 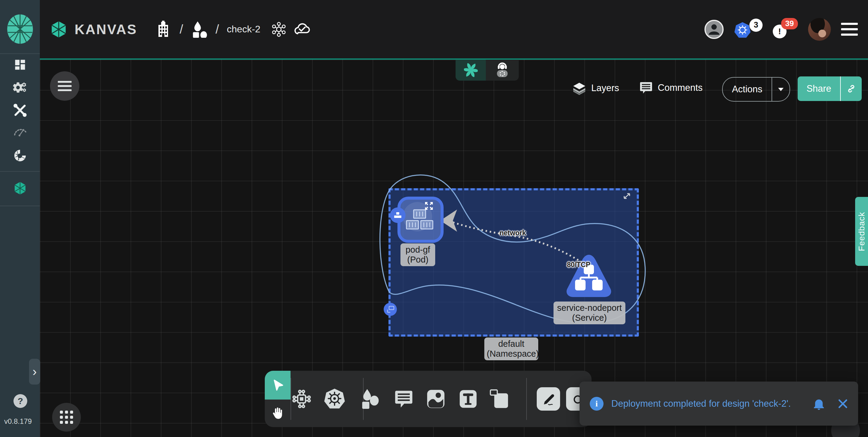 What do you see at coordinates (513, 233) in the screenshot?
I see `edge-label: network` at bounding box center [513, 233].